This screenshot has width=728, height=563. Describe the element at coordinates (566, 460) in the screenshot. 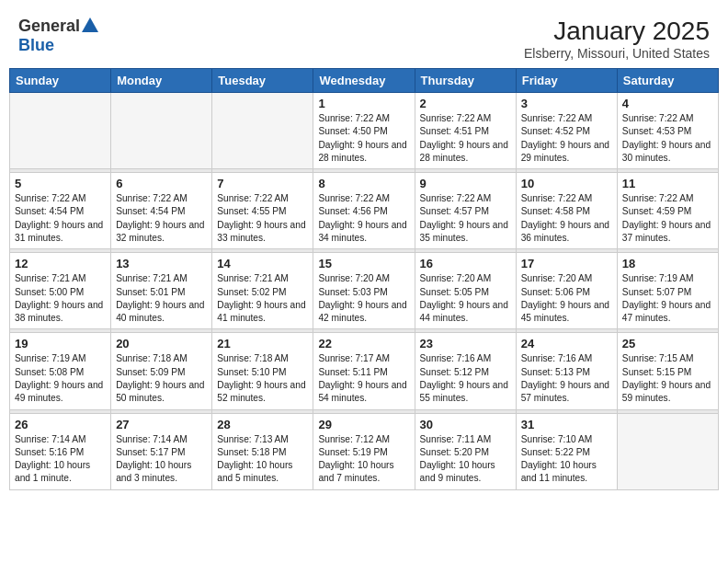

I see `day-info: Sunrise: 7:10 AMSunset: 5:22 PMDaylight:…` at that location.